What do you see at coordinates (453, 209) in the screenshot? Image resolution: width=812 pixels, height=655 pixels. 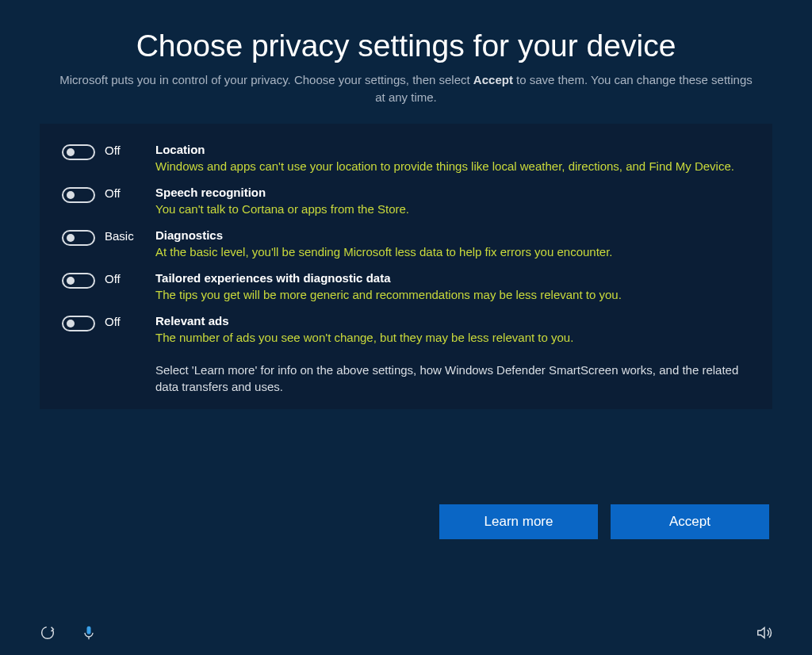 I see `setting-desc: You can't talk to Cortana or apps from t…` at bounding box center [453, 209].